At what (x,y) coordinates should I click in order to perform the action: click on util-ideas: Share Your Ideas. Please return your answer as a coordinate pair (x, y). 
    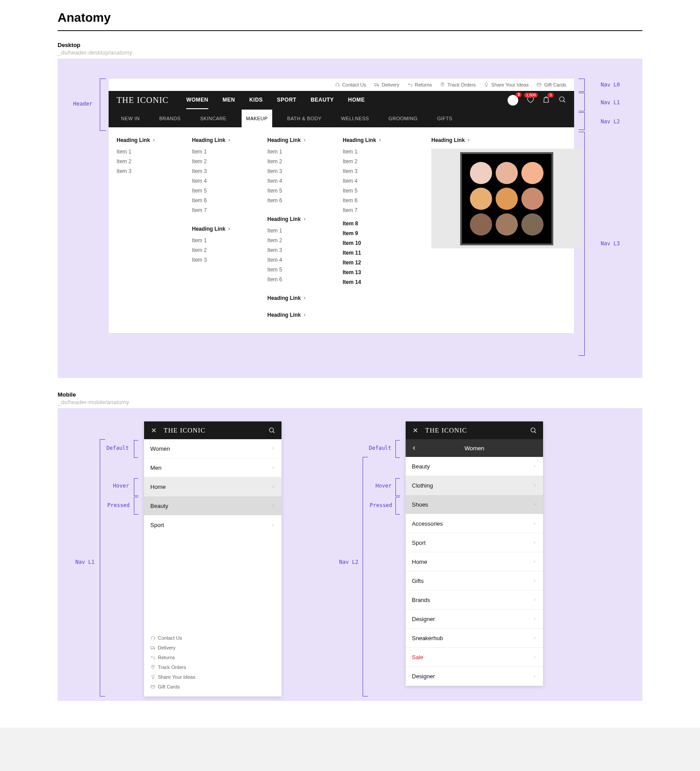
    Looking at the image, I should click on (506, 85).